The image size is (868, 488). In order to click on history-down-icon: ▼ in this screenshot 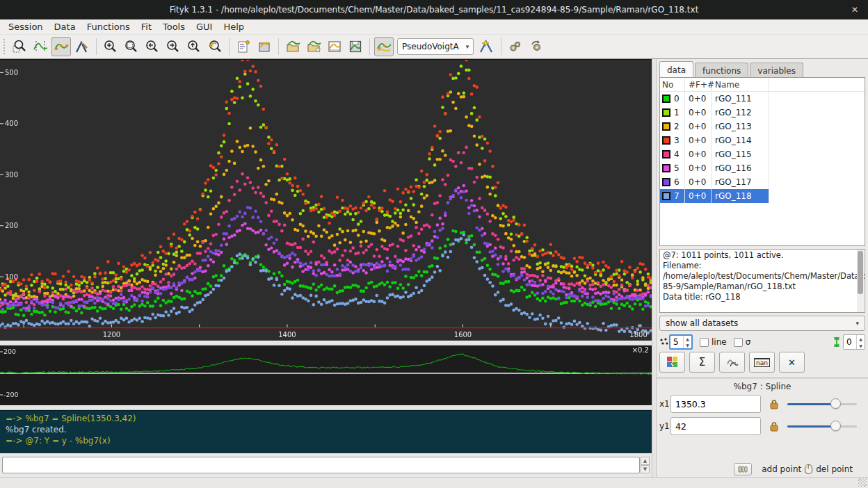, I will do `click(645, 469)`.